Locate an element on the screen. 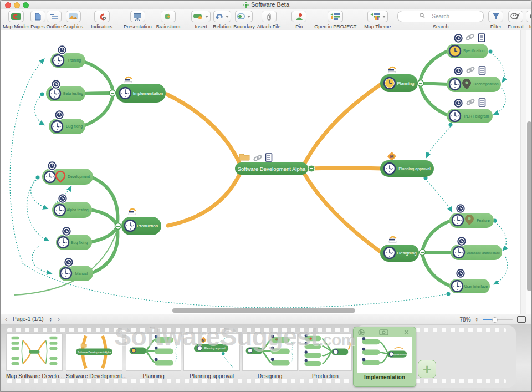 The height and width of the screenshot is (392, 532). page-stepper: ▲▼ is located at coordinates (51, 319).